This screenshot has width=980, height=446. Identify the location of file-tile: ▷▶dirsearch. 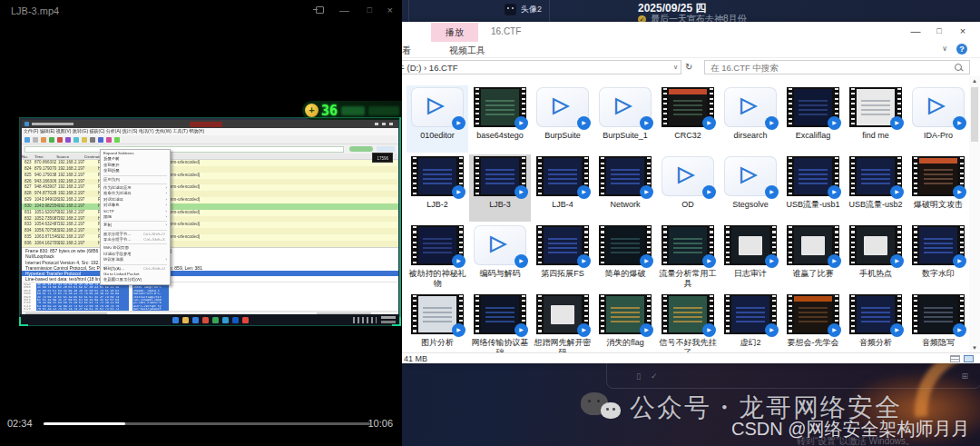
(750, 119).